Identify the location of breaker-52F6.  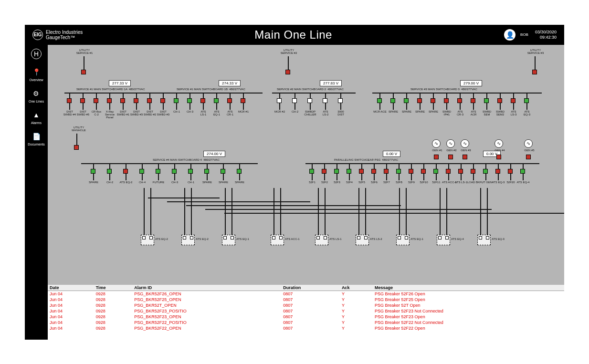
(374, 171).